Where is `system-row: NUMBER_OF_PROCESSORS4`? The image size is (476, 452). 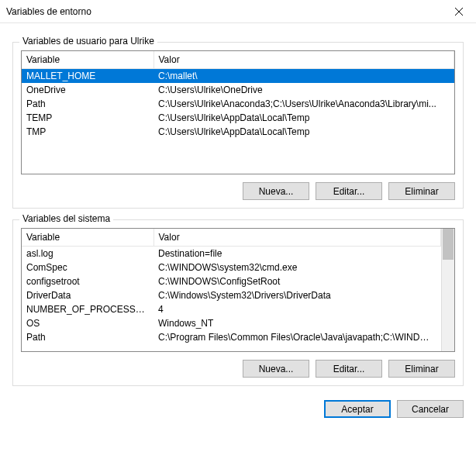 system-row: NUMBER_OF_PROCESSORS4 is located at coordinates (231, 309).